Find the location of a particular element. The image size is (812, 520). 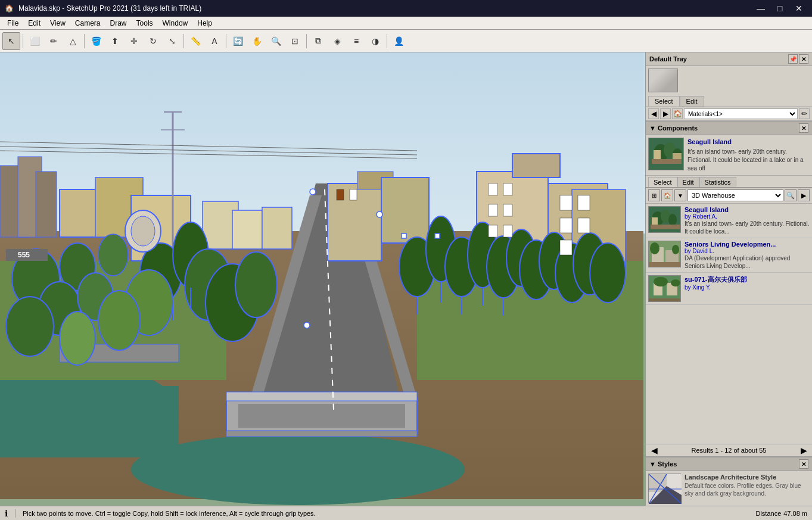

default-tray-header: Default Tray 📌 ✕ is located at coordinates (729, 60).